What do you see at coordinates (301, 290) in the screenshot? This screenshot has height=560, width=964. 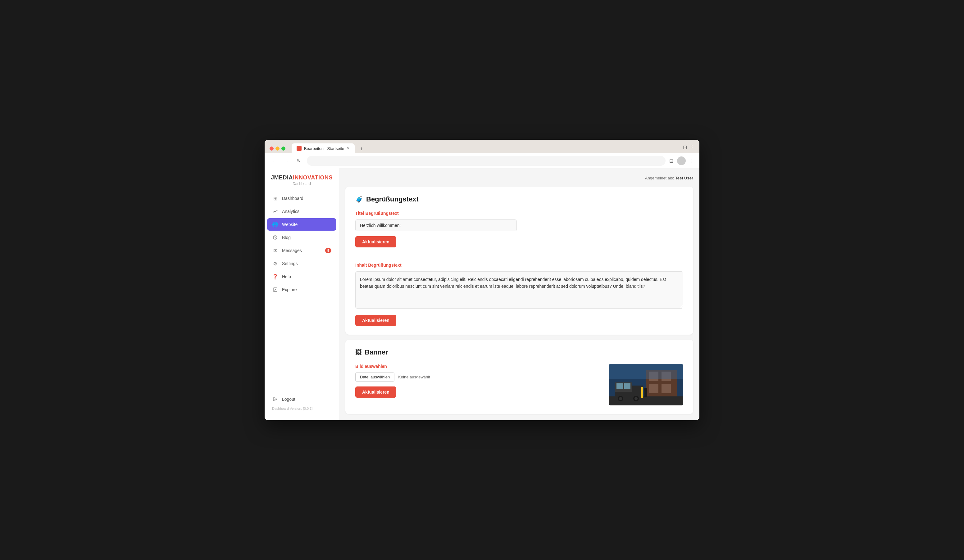 I see `sidebar-item-explore: Explore` at bounding box center [301, 290].